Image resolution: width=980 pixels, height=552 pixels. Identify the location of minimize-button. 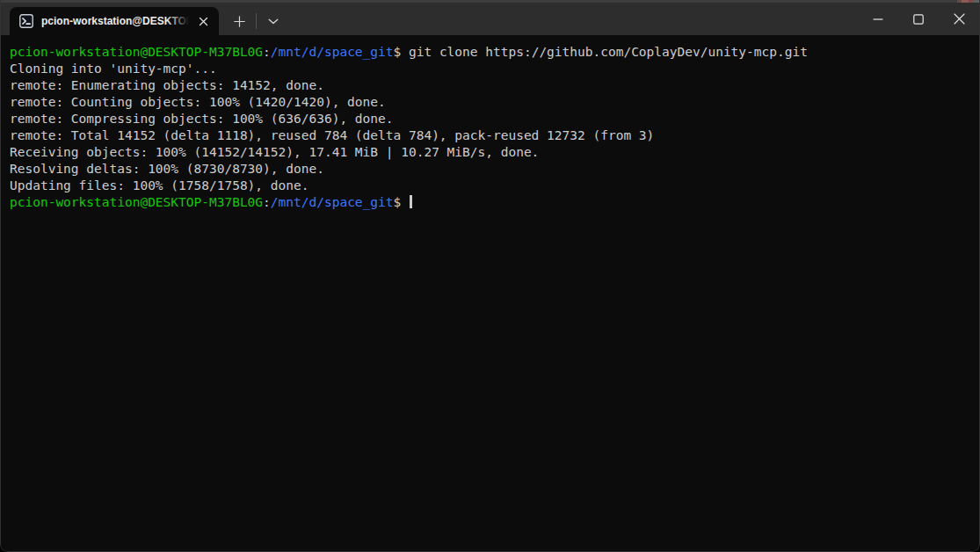
(878, 19).